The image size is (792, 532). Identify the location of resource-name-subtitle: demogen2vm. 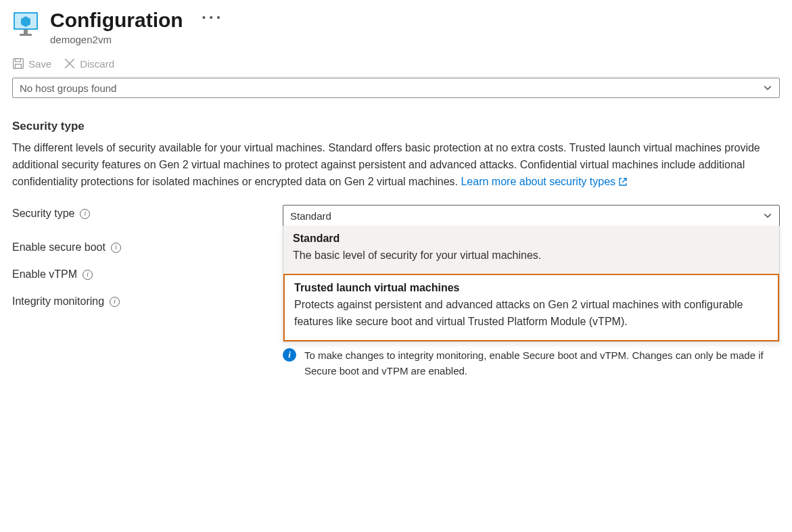
(415, 39).